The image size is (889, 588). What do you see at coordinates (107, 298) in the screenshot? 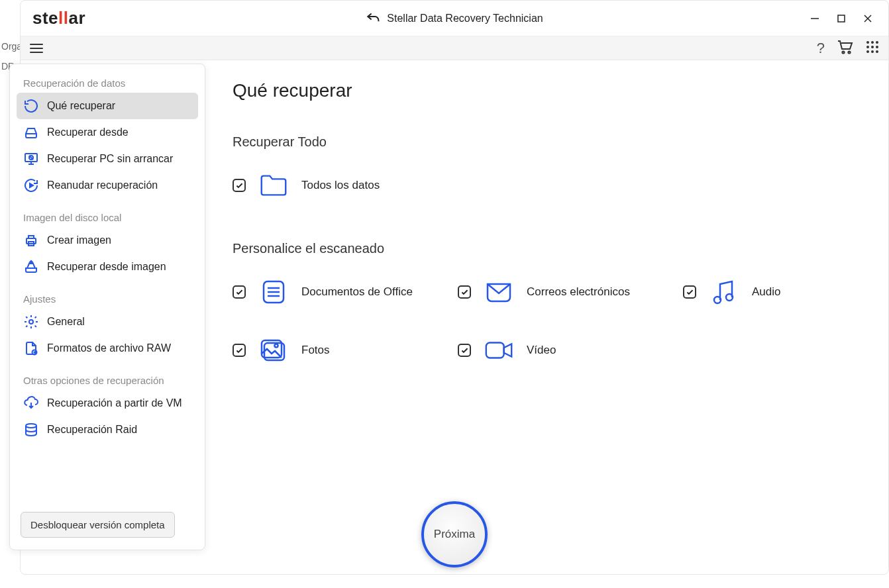
I see `sidebar-section-title: Ajustes` at bounding box center [107, 298].